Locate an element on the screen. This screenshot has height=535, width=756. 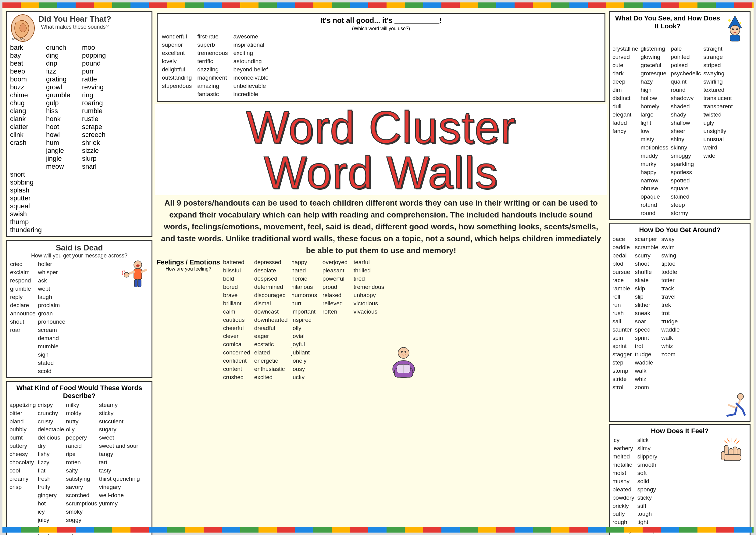
word-item: appetizing is located at coordinates (23, 405).